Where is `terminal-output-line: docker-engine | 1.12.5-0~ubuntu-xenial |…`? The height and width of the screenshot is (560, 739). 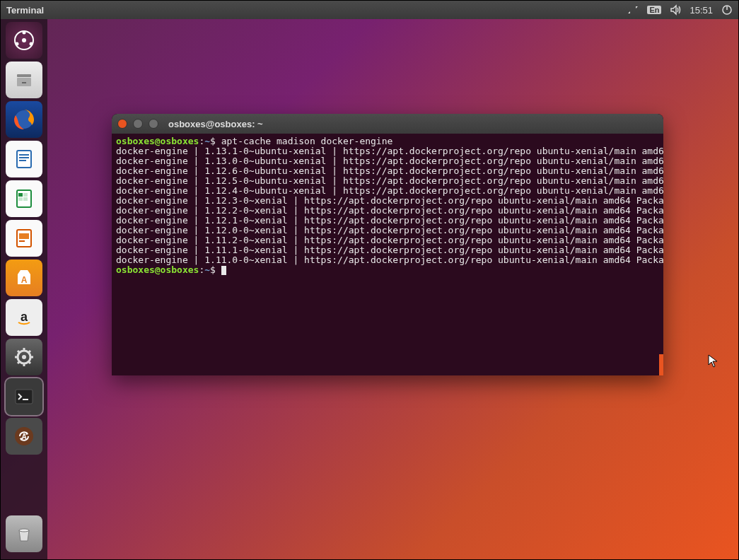
terminal-output-line: docker-engine | 1.12.5-0~ubuntu-xenial |… is located at coordinates (388, 181).